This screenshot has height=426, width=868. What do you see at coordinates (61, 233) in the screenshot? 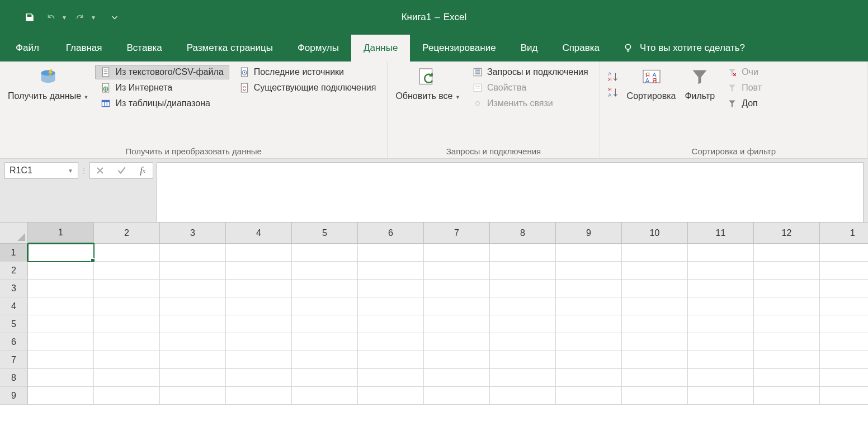
I see `column-header: 1` at bounding box center [61, 233].